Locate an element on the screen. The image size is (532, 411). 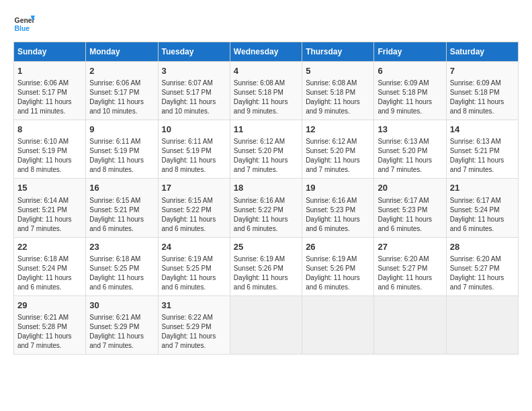
day-info-line: Sunset: 5:22 PM is located at coordinates (194, 210).